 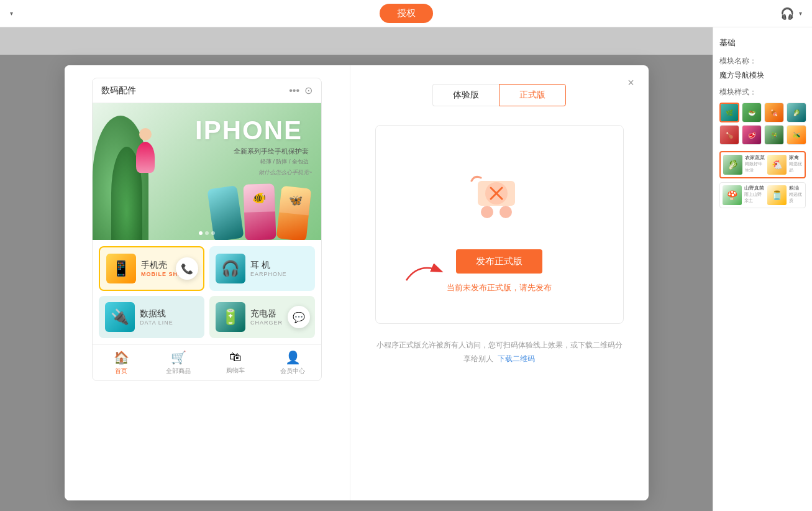 I want to click on member-icon: 👤, so click(x=293, y=357).